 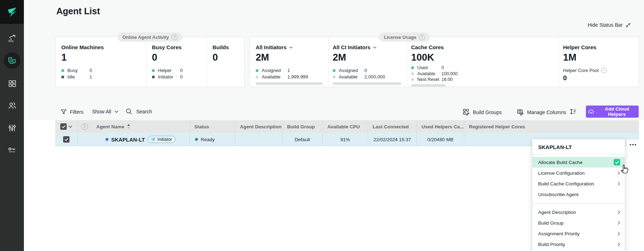 I want to click on sort-button, so click(x=573, y=112).